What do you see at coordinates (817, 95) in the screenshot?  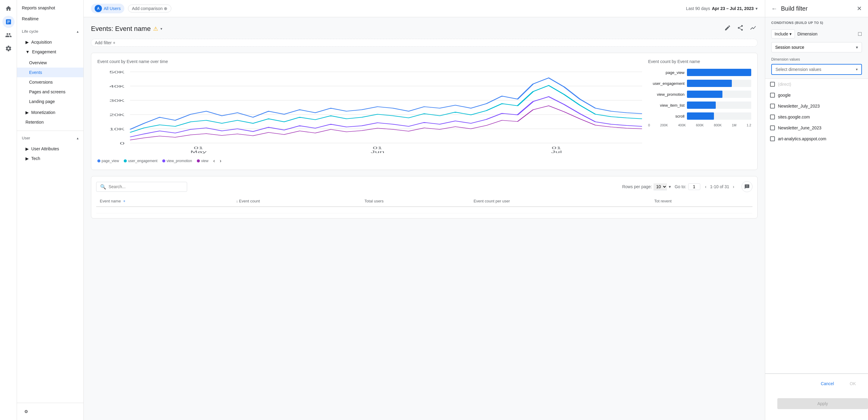 I see `dropdown-item-google: google` at bounding box center [817, 95].